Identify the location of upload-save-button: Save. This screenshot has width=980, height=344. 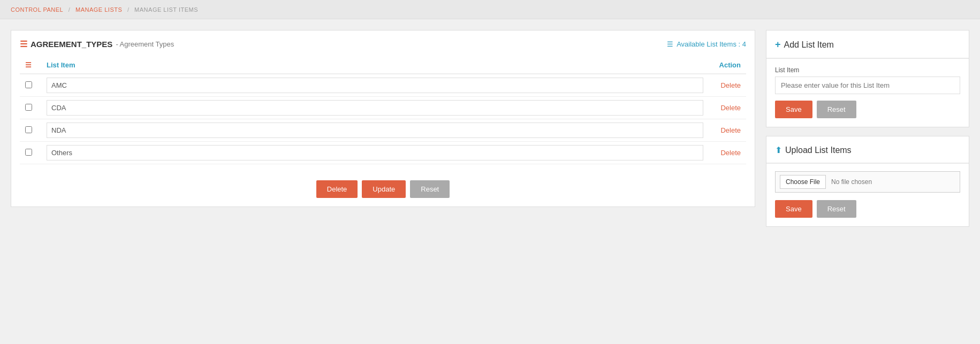
(794, 209).